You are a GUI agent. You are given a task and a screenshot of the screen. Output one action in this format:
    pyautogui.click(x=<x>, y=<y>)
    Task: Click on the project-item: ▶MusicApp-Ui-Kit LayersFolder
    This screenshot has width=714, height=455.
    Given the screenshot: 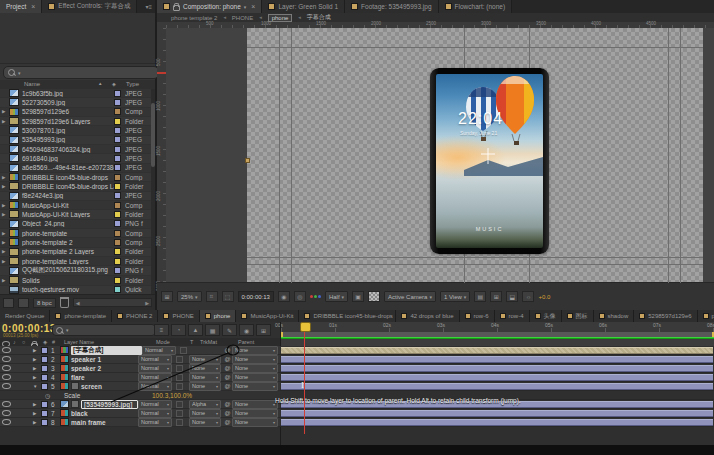 What is the action you would take?
    pyautogui.click(x=76, y=214)
    